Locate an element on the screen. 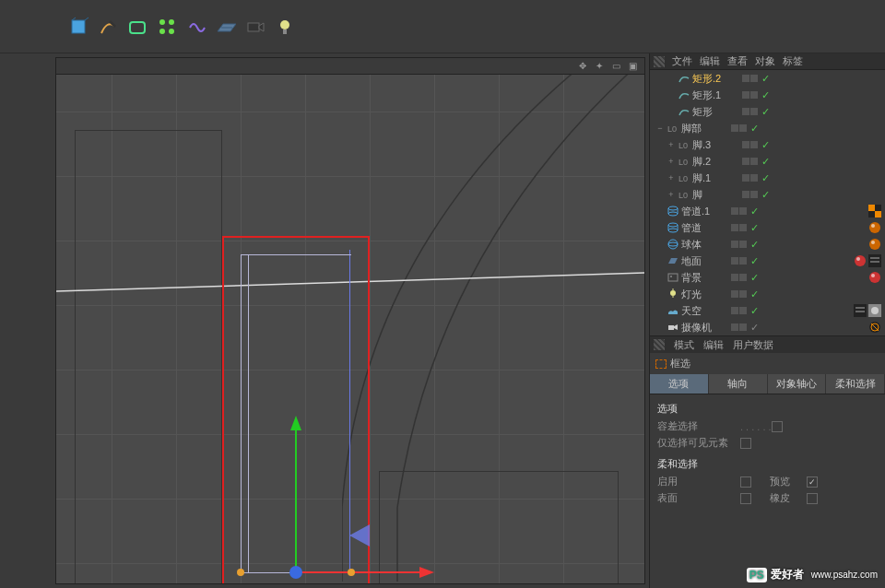  attr-tab: 选项 is located at coordinates (679, 383).